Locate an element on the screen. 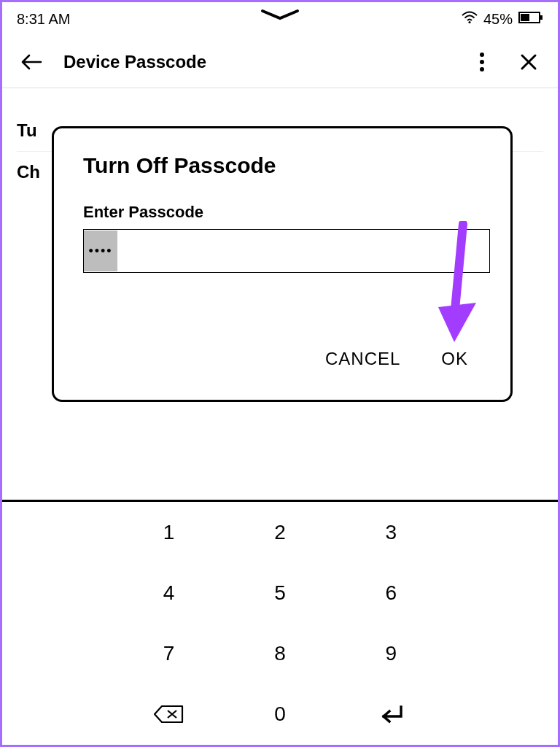 This screenshot has width=560, height=747. header-actions is located at coordinates (505, 62).